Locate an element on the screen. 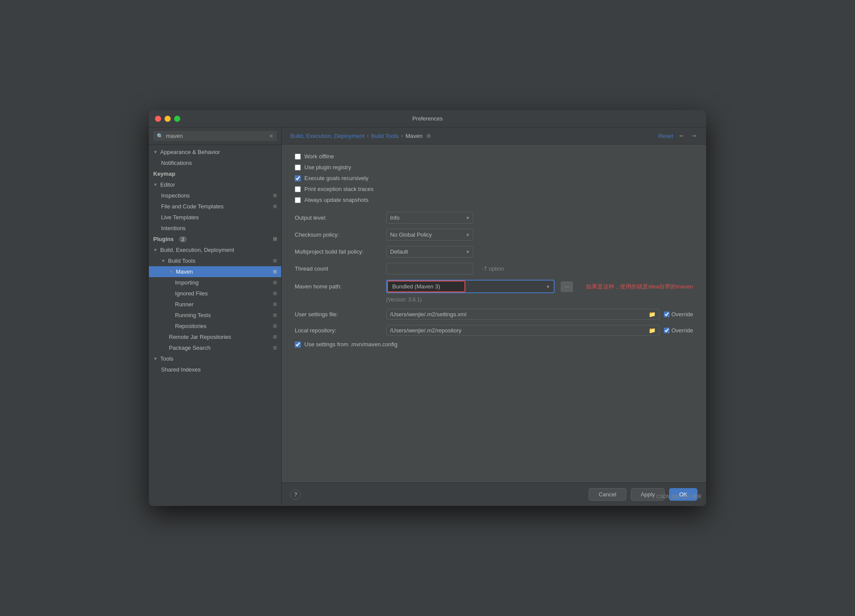  sidebar-item-ignored-files: Ignored Files ⊞ is located at coordinates (215, 293).